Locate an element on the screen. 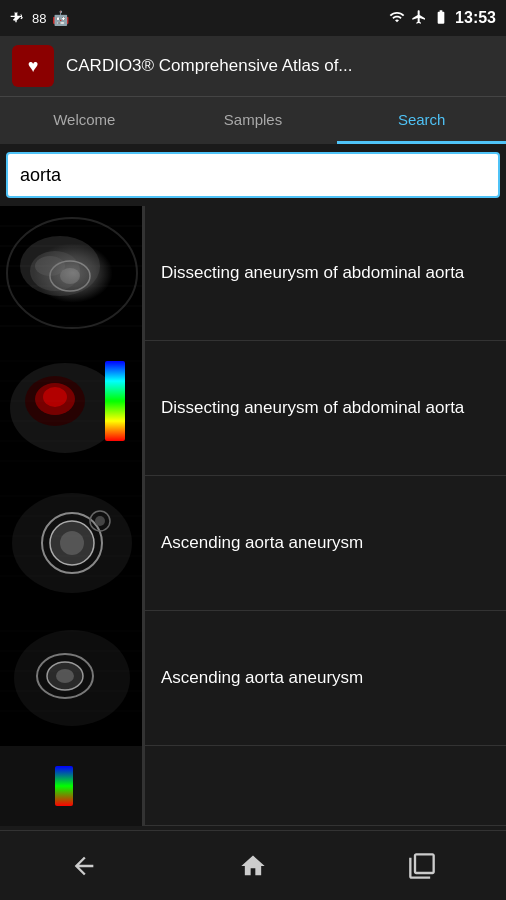  app-title: CARDIO3® Comprehensive Atlas of... is located at coordinates (210, 66).